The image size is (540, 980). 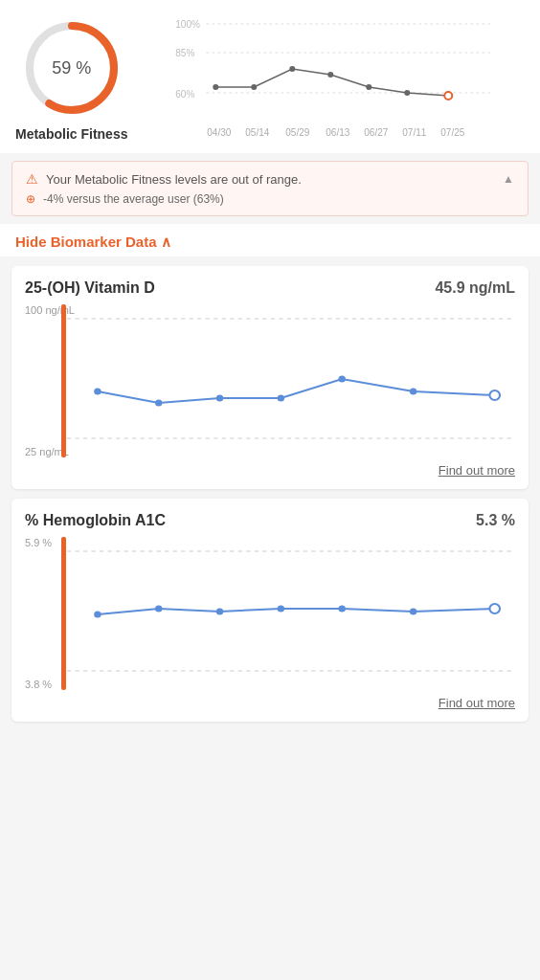 I want to click on find-out-more-link-2: Find out more, so click(x=477, y=702).